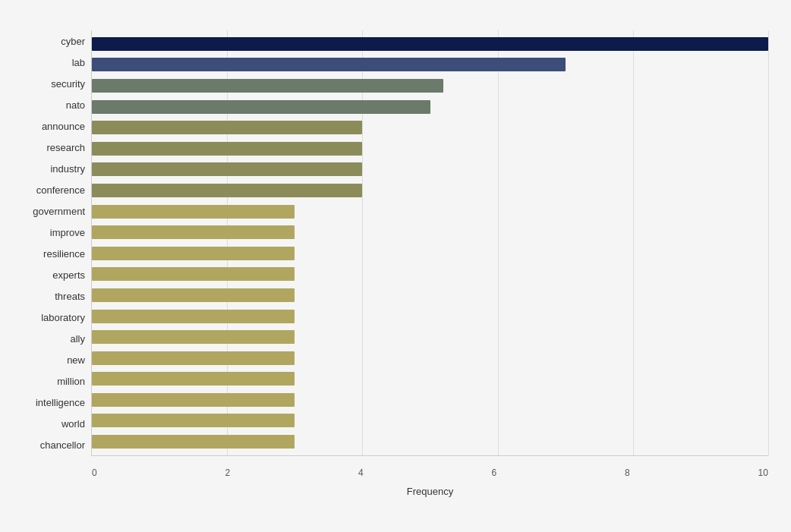 The image size is (791, 532). I want to click on x-tick: 10, so click(764, 473).